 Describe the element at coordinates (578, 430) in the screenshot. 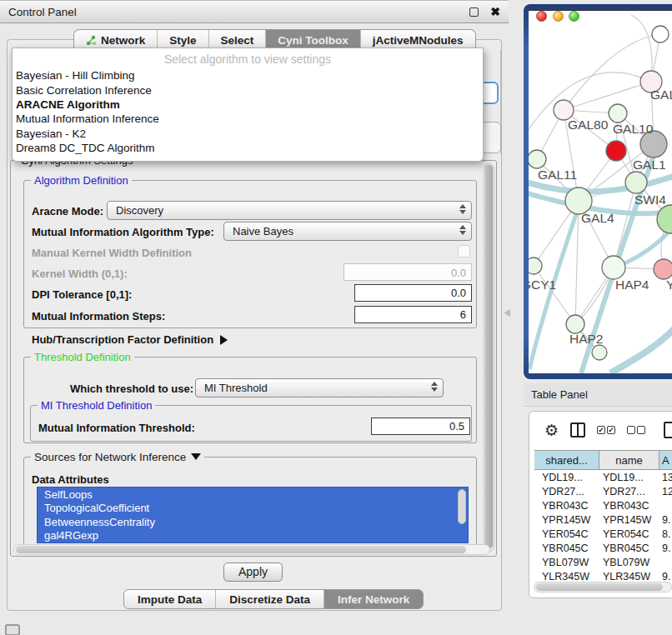

I see `show-columns-icon` at that location.